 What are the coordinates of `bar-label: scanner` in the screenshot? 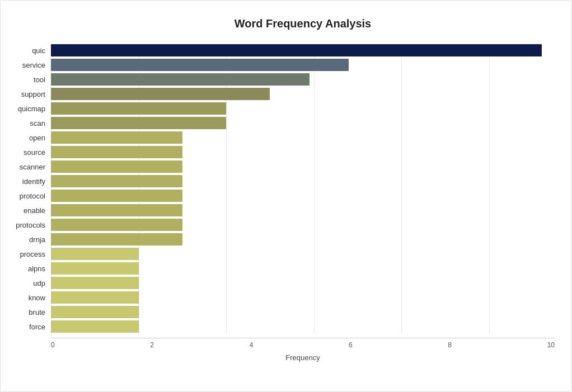 It's located at (29, 167).